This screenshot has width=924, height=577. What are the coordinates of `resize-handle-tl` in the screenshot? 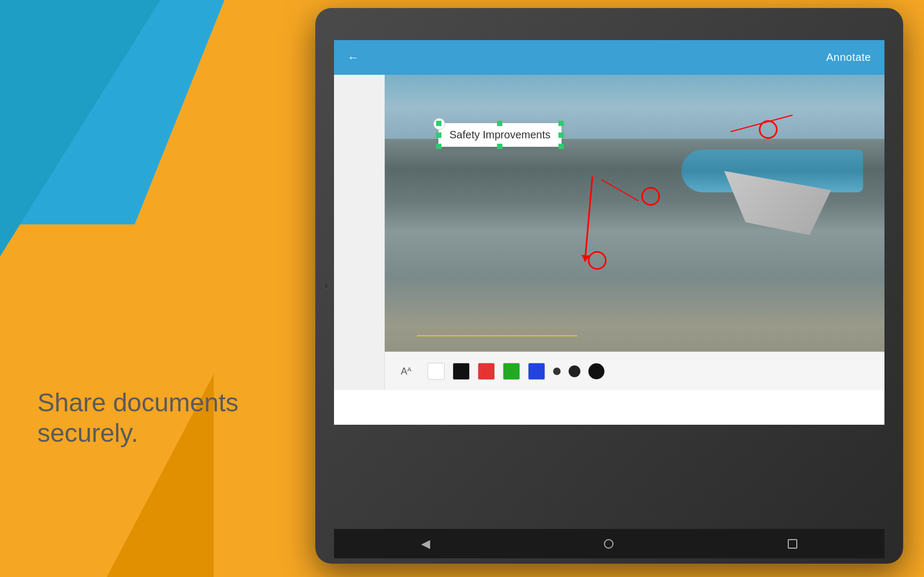 It's located at (439, 123).